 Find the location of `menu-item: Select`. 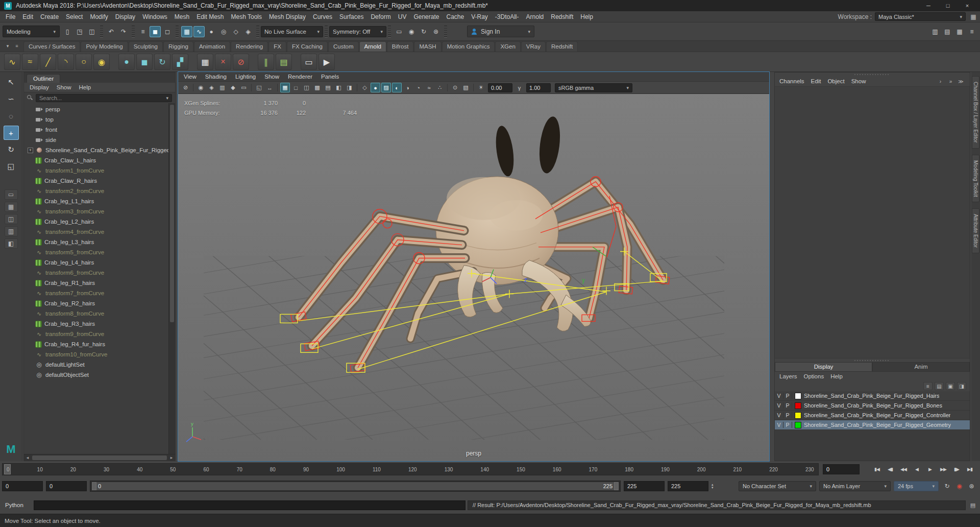

menu-item: Select is located at coordinates (75, 17).